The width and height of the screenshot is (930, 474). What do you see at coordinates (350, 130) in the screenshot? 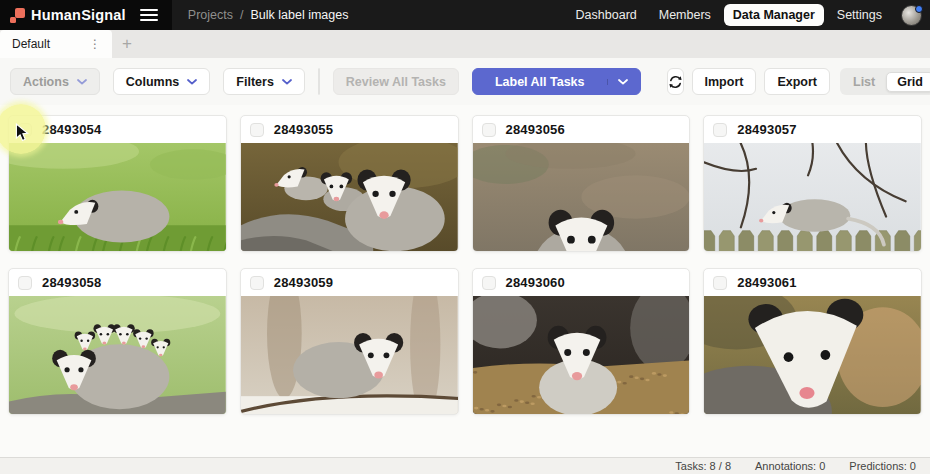
I see `task-card-header: 28493055` at bounding box center [350, 130].